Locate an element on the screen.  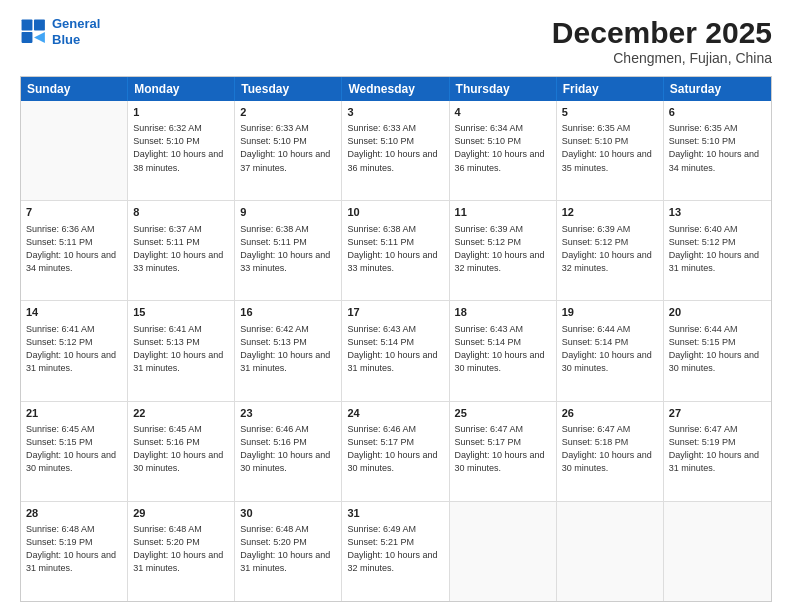
header-day-monday: Monday is located at coordinates (182, 89).